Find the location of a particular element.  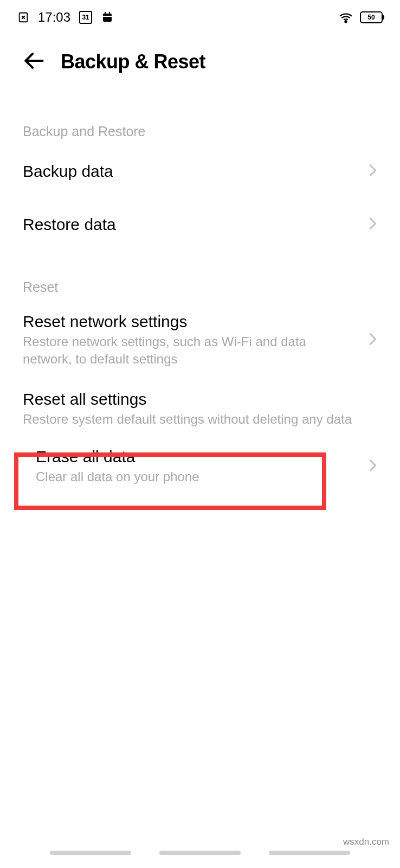

status-bar: 17:03 31 50 is located at coordinates (200, 15).